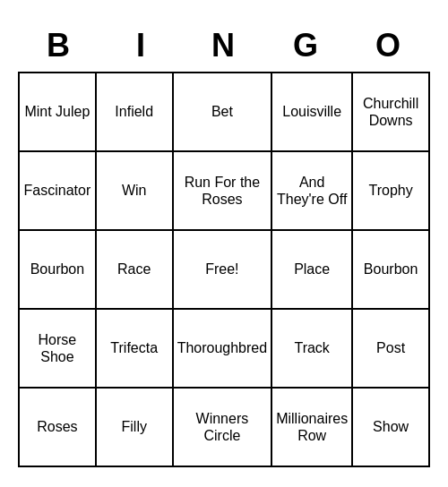 This screenshot has width=448, height=487. Describe the element at coordinates (313, 113) in the screenshot. I see `grid-cell: Louisville` at that location.